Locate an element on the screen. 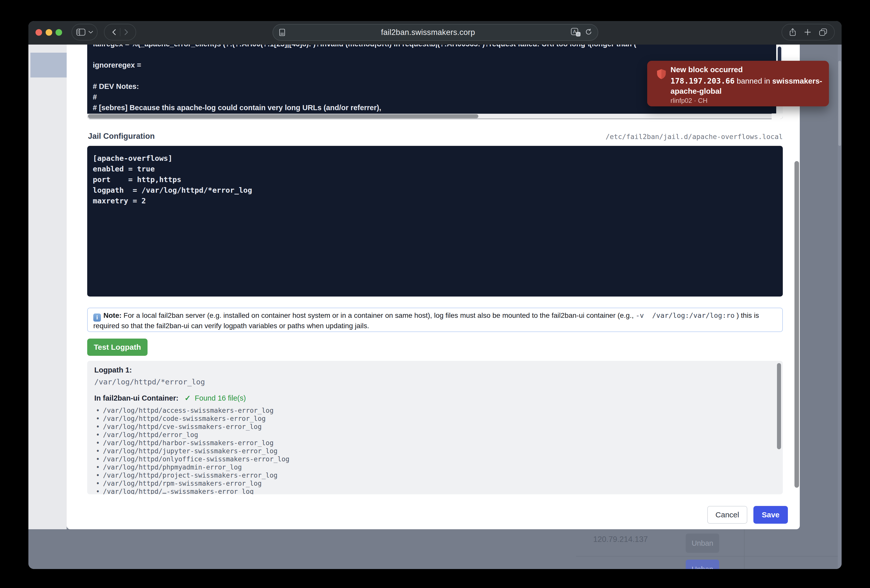  toast-title: New block occurred is located at coordinates (707, 70).